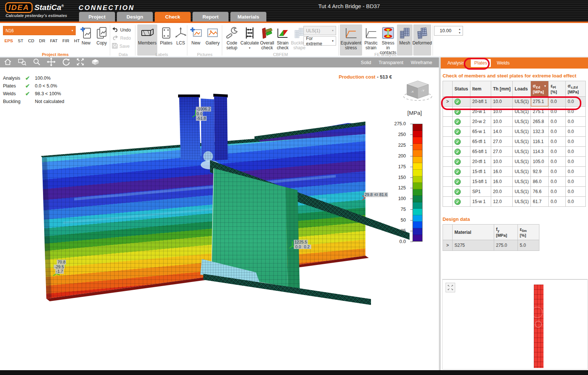  Describe the element at coordinates (450, 288) in the screenshot. I see `expand-preview-button` at that location.